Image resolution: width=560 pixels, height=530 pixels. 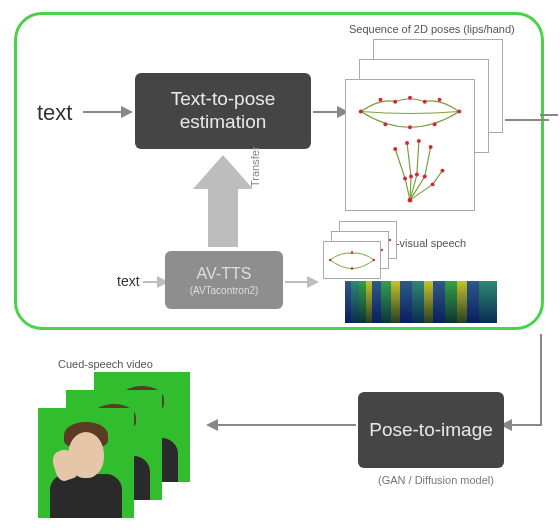 What do you see at coordinates (286, 425) in the screenshot?
I see `arrow-p2i-to-video` at bounding box center [286, 425].